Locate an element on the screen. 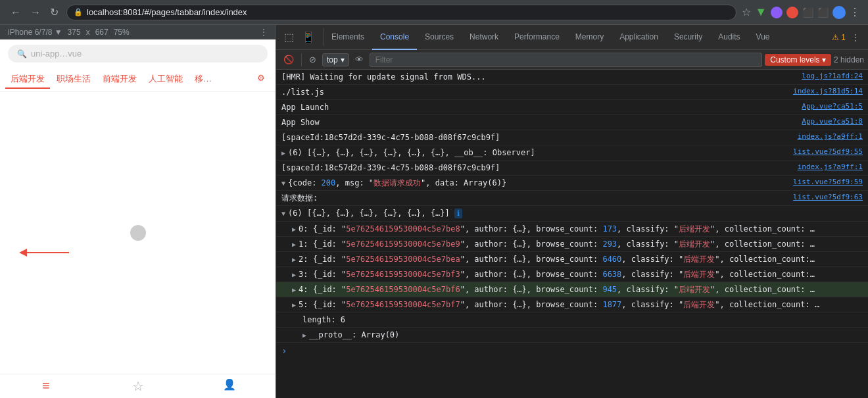 The image size is (868, 398). phone-nav: 后端开发 职场生活 前端开发 人工智能 移… ⚙ is located at coordinates (138, 80).